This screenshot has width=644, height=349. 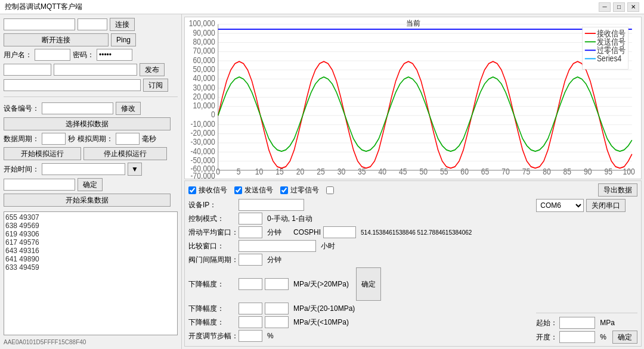 What do you see at coordinates (203, 175) in the screenshot?
I see `svg-text: -70,000` at bounding box center [203, 175].